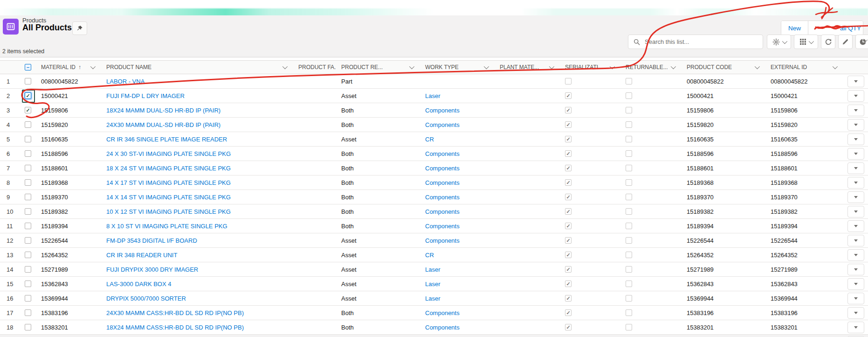 The height and width of the screenshot is (337, 868). I want to click on new-button: New, so click(794, 28).